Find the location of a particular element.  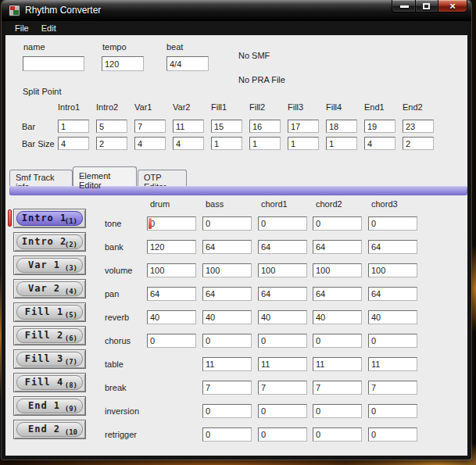

smf-status: No SMF is located at coordinates (254, 55).